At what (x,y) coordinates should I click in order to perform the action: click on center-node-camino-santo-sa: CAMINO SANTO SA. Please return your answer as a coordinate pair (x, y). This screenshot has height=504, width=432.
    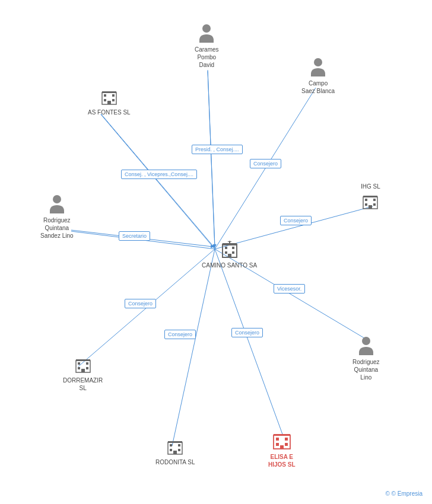
    Looking at the image, I should click on (229, 255).